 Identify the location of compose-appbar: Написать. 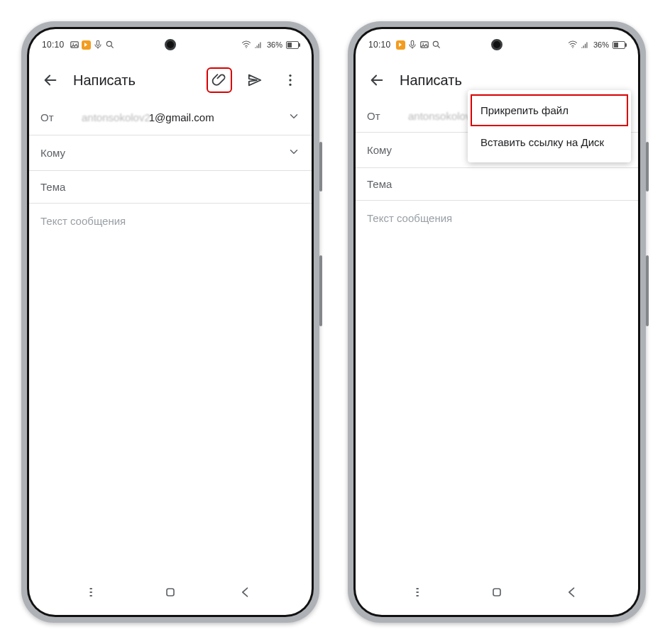
(170, 80).